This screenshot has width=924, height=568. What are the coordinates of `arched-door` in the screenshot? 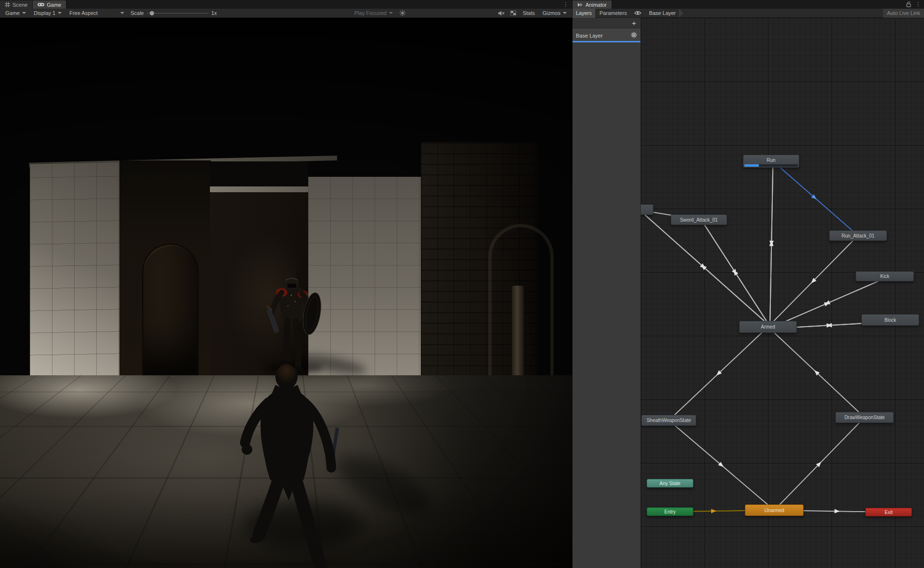 It's located at (170, 311).